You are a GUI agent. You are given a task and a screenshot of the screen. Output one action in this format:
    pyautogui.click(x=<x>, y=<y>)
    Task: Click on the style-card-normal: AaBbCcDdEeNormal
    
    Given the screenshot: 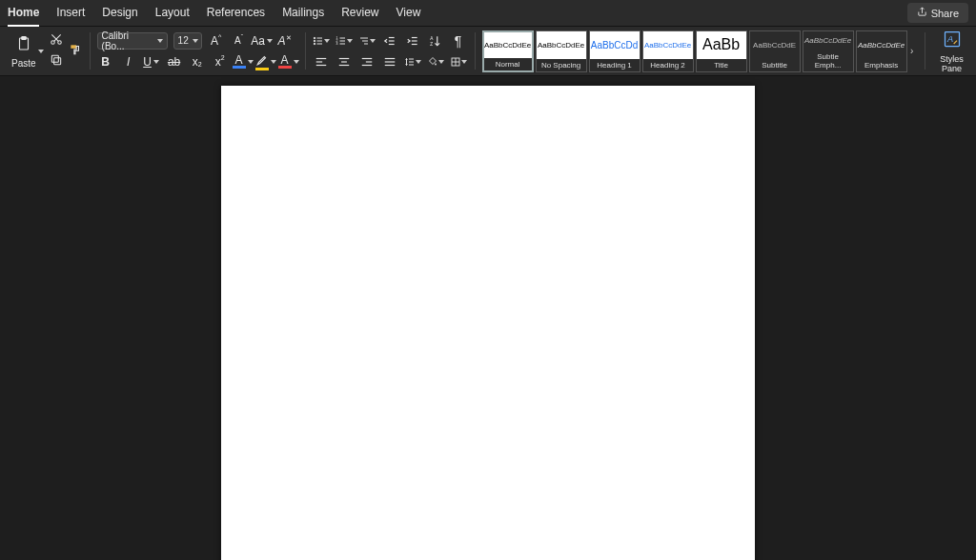 What is the action you would take?
    pyautogui.click(x=508, y=51)
    